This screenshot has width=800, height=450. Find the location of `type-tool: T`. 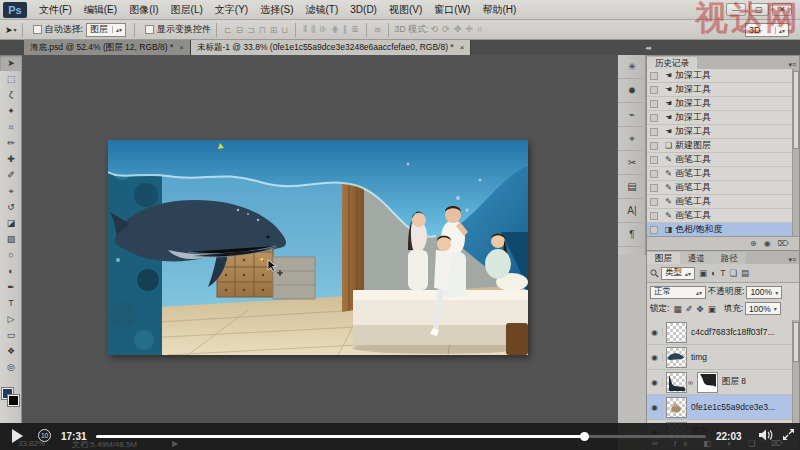

type-tool: T is located at coordinates (11, 303).